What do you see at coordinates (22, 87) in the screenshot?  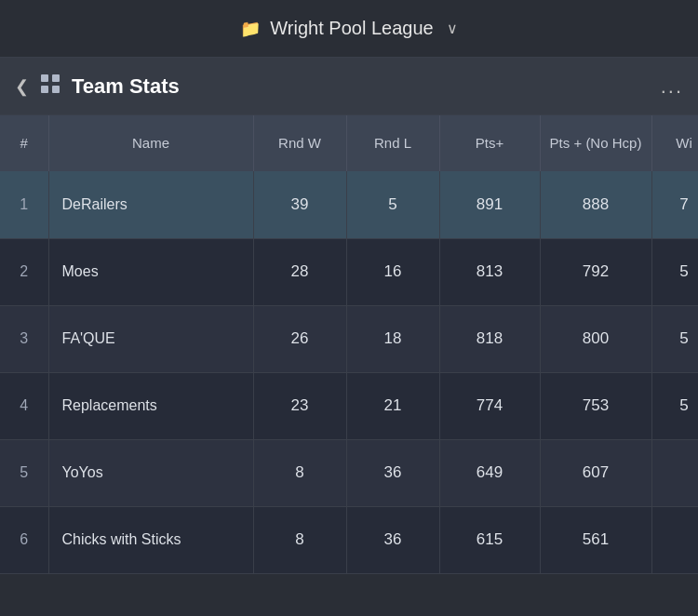 I see `collapse-icon: ❮` at bounding box center [22, 87].